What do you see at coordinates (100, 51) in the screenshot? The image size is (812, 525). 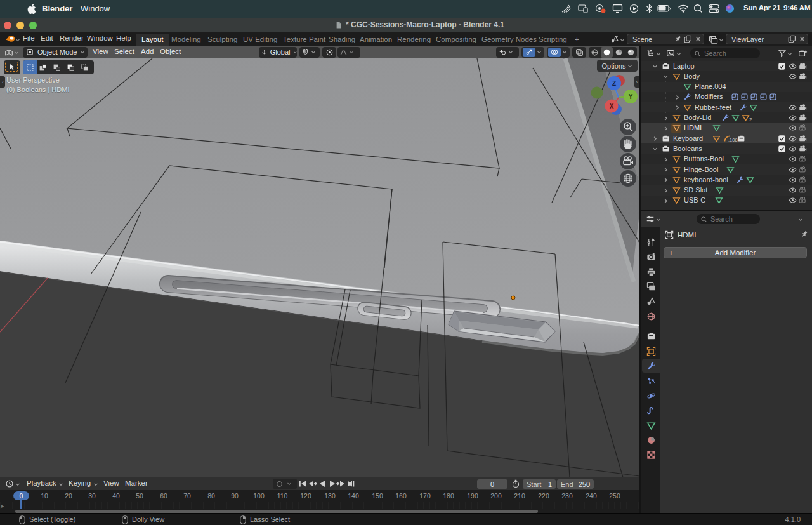 I see `viewport-menu-view: View` at bounding box center [100, 51].